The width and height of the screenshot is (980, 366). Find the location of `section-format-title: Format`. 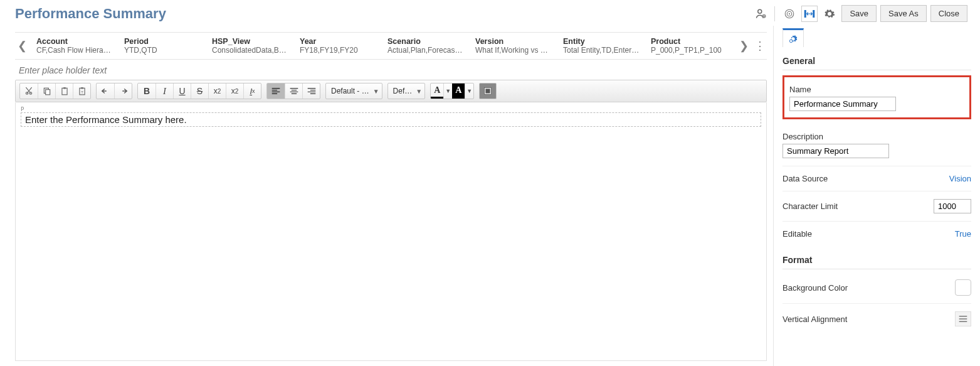

section-format-title: Format is located at coordinates (877, 260).